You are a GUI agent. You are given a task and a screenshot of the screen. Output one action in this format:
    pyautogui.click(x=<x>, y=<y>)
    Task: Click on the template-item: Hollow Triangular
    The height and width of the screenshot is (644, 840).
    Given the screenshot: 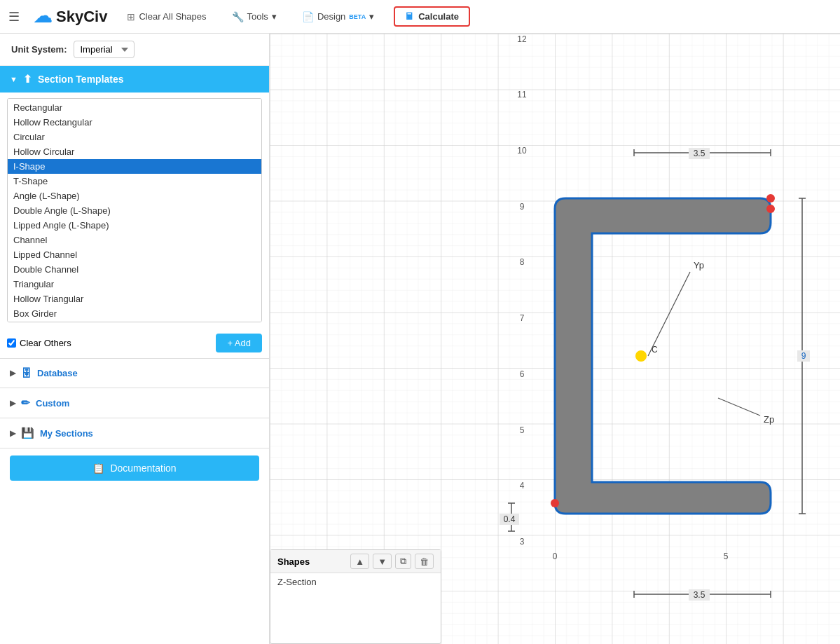 What is the action you would take?
    pyautogui.click(x=135, y=299)
    